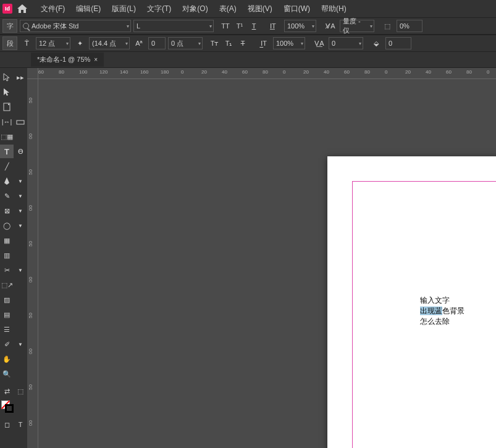 The height and width of the screenshot is (448, 496). What do you see at coordinates (174, 26) in the screenshot?
I see `font-style-dropdown: L ▾` at bounding box center [174, 26].